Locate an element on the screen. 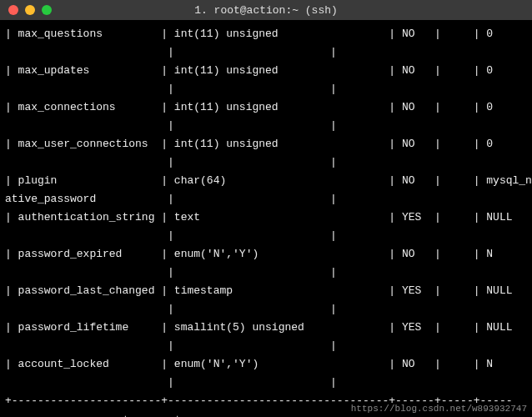  minimize-icon is located at coordinates (30, 10).